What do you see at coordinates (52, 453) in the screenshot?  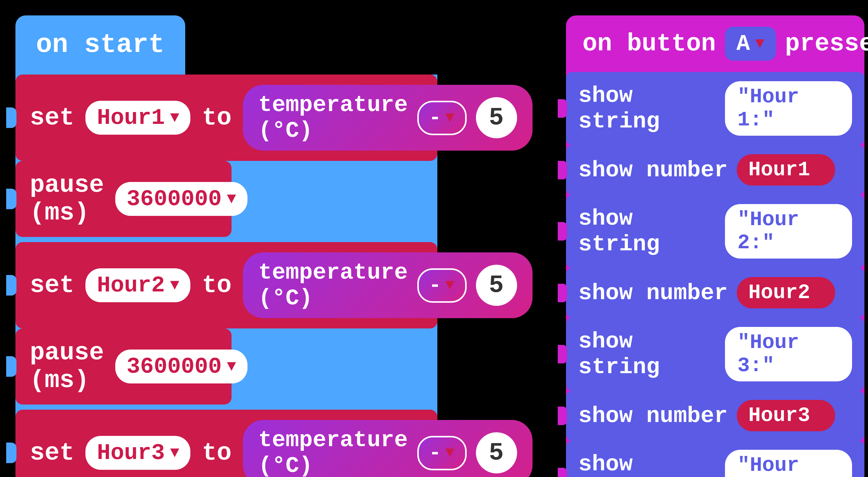 I see `set-keyword-3: set` at bounding box center [52, 453].